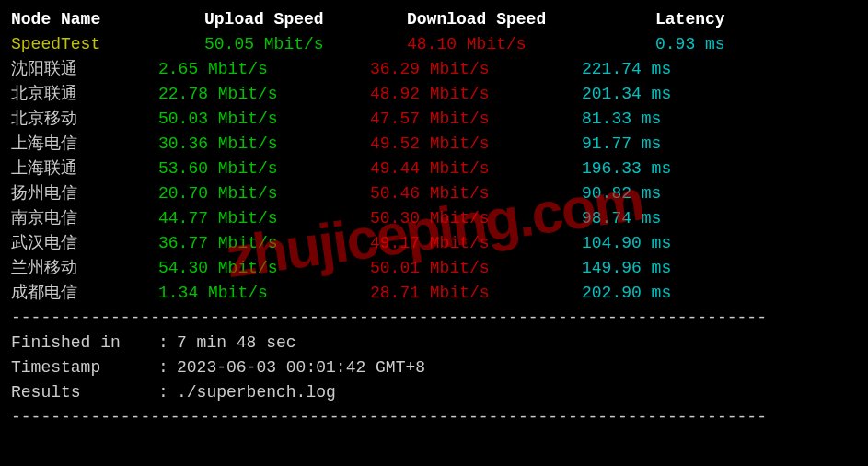 Image resolution: width=868 pixels, height=466 pixels. What do you see at coordinates (434, 392) in the screenshot?
I see `footer-results: Results : ./superbench.log` at bounding box center [434, 392].